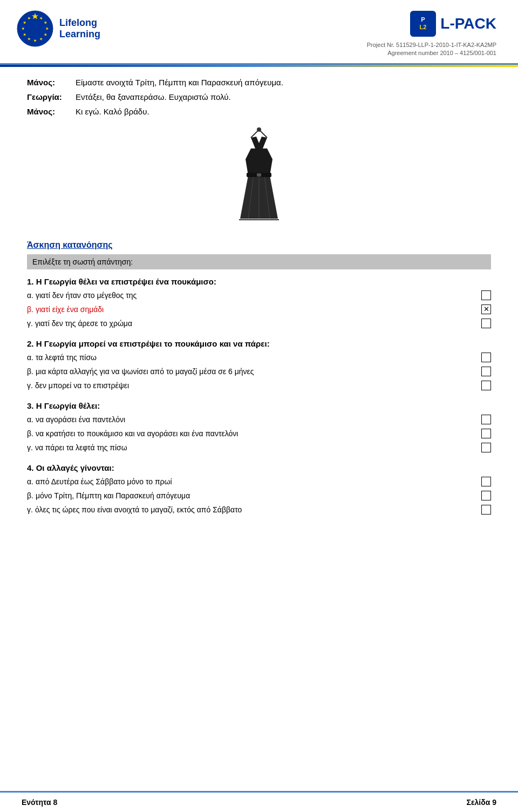 This screenshot has height=812, width=518. Describe the element at coordinates (259, 323) in the screenshot. I see `question-1-option-c: γ.γιατί δεν της άρεσε το χρώμα` at that location.